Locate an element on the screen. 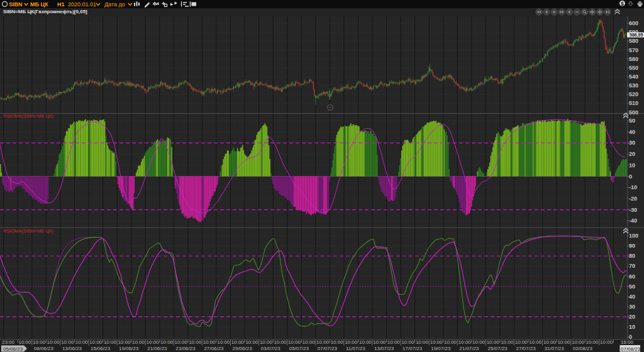 The height and width of the screenshot is (352, 644). svg-text: 580 is located at coordinates (634, 41).